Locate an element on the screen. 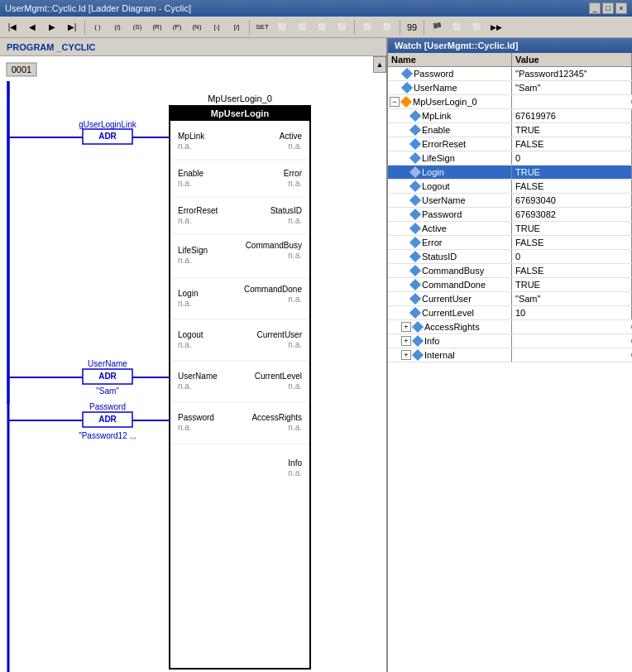 The width and height of the screenshot is (632, 672). watch-row-statusid: StatusID 0 is located at coordinates (510, 257).